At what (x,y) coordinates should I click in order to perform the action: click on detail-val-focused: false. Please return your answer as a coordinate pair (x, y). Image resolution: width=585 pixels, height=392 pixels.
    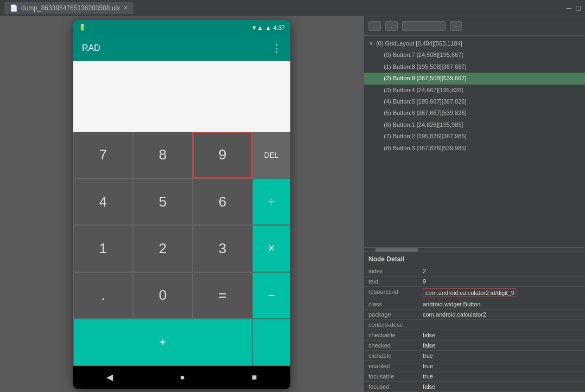
    Looking at the image, I should click on (501, 387).